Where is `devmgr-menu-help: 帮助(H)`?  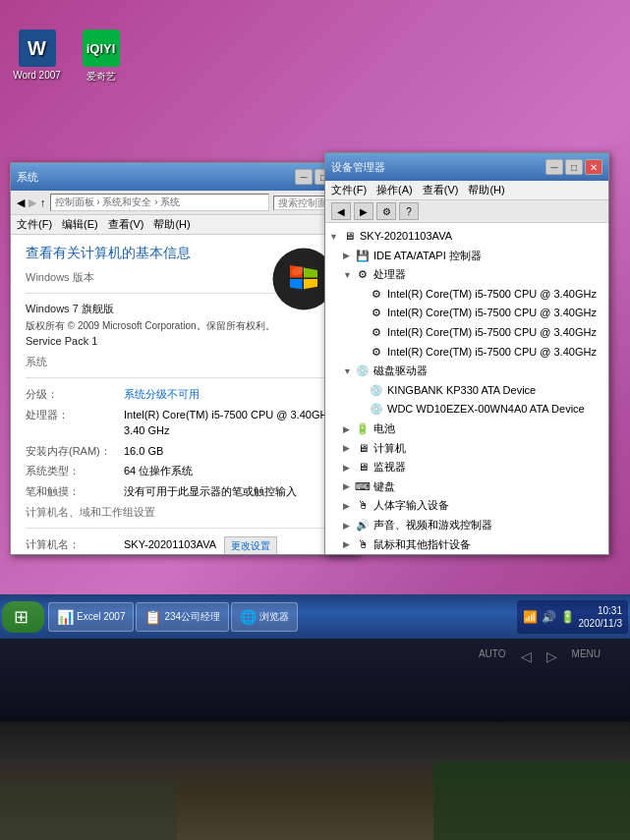 devmgr-menu-help: 帮助(H) is located at coordinates (486, 191).